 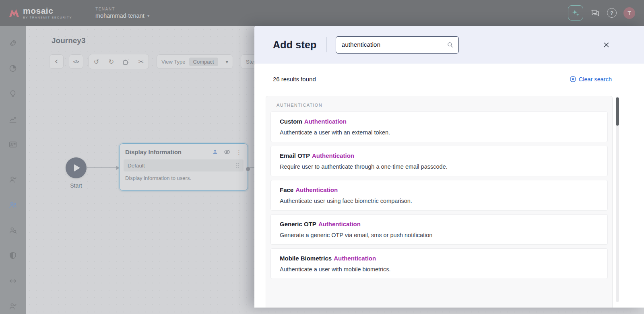 I want to click on step-result-generic-otp-authentication: Generic OTP Authentication Generate a ge…, so click(x=439, y=229).